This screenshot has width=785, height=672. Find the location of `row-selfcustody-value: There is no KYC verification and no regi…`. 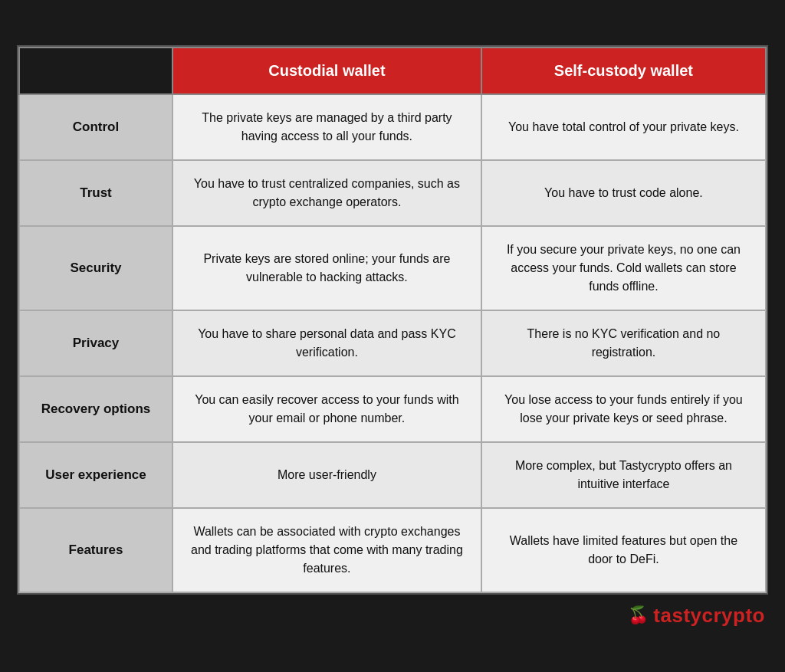

row-selfcustody-value: There is no KYC verification and no regi… is located at coordinates (624, 343).